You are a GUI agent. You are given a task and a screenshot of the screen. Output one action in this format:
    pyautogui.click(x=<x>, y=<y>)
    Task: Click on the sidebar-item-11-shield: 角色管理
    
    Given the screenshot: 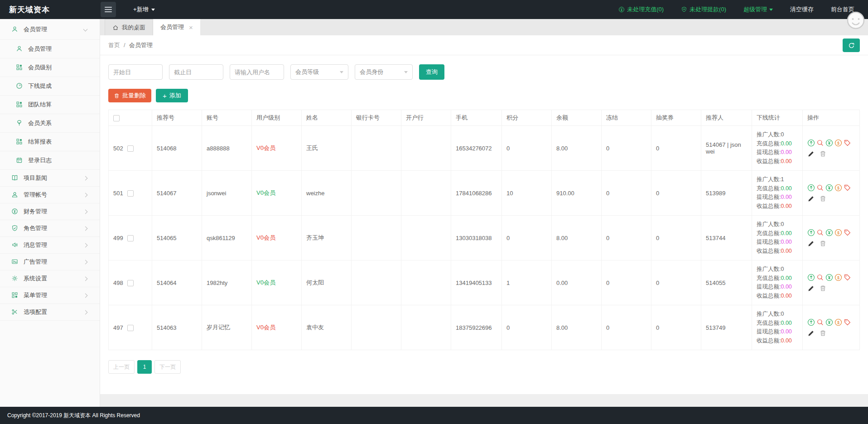 What is the action you would take?
    pyautogui.click(x=50, y=228)
    